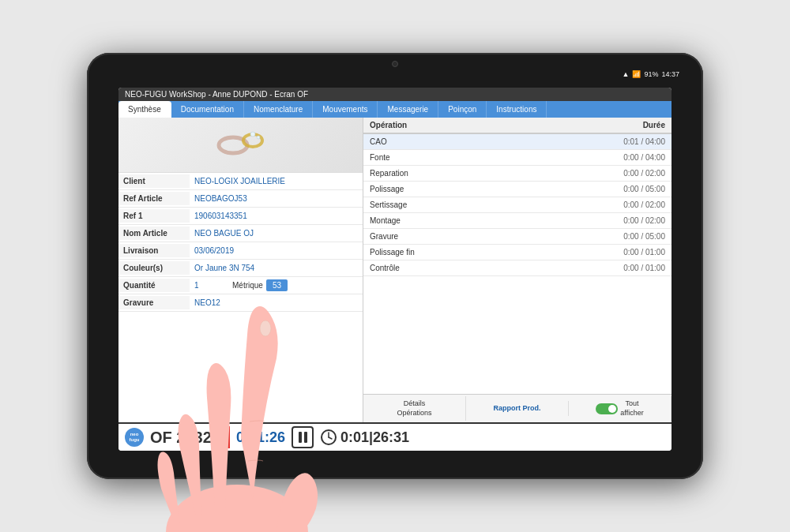  What do you see at coordinates (636, 237) in the screenshot?
I see `ops-time-gravure: 0:00 / 05:00` at bounding box center [636, 237].